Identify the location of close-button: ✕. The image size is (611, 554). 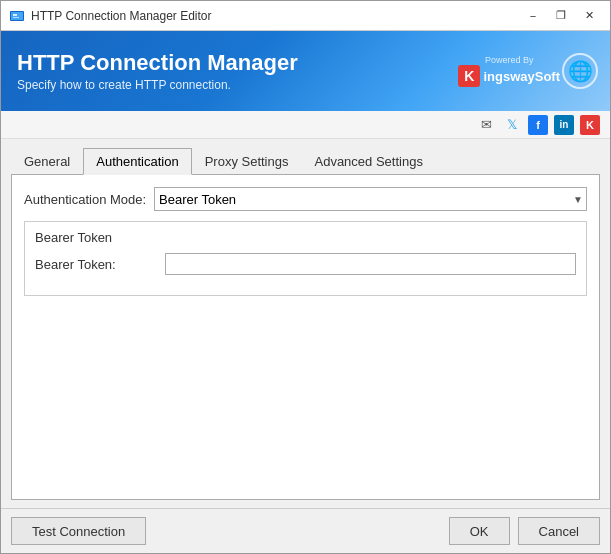
(589, 16).